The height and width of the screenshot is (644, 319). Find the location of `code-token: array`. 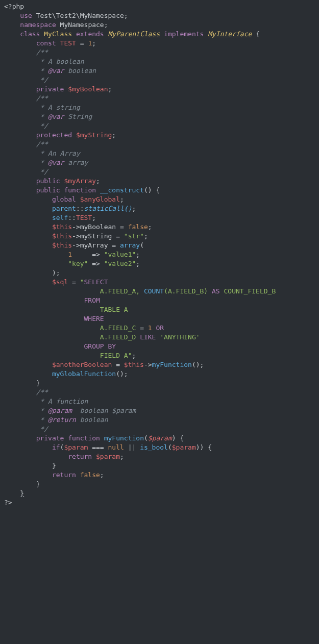

code-token: array is located at coordinates (130, 245).